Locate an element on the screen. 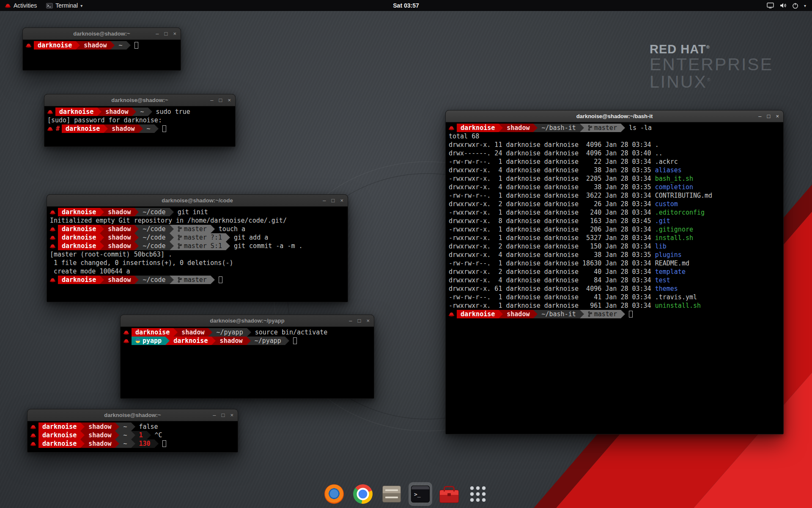 The height and width of the screenshot is (508, 812). file-name: template is located at coordinates (670, 272).